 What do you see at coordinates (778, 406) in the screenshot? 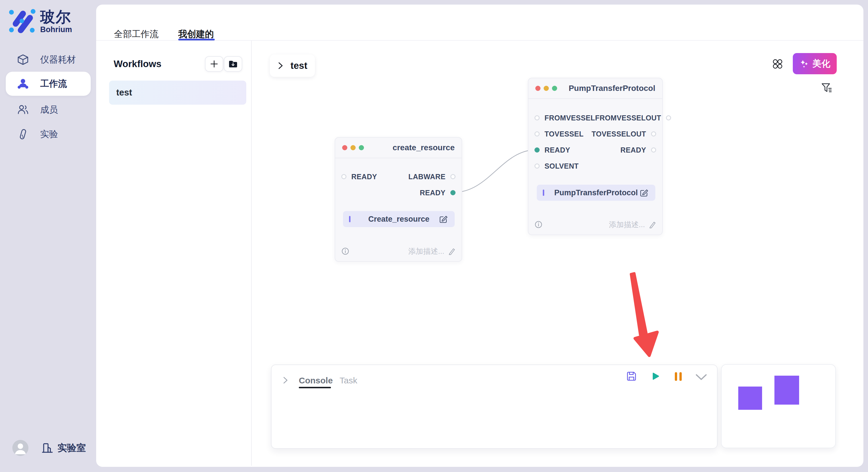
I see `minimap` at bounding box center [778, 406].